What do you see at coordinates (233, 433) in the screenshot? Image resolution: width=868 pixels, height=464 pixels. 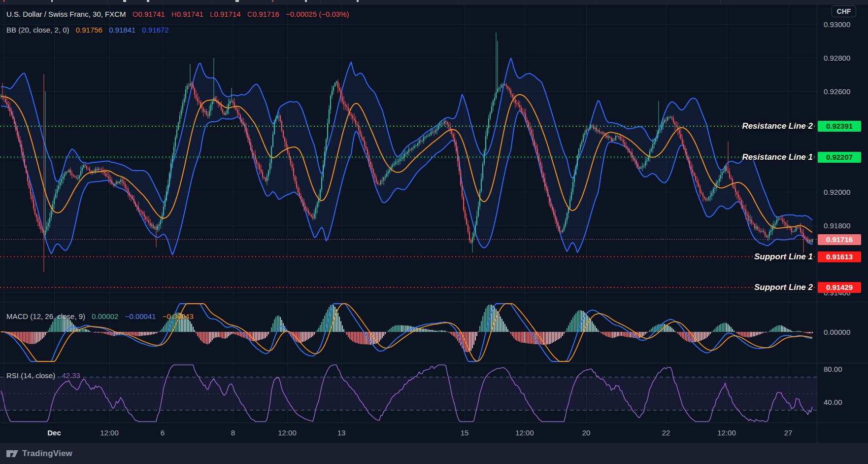 I see `time-tick-label: 8` at bounding box center [233, 433].